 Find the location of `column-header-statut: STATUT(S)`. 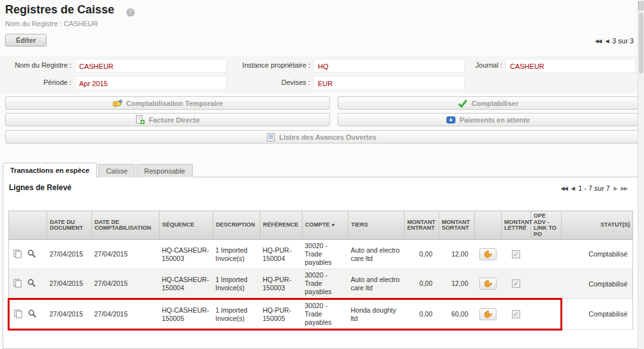

column-header-statut: STATUT(S) is located at coordinates (597, 226).